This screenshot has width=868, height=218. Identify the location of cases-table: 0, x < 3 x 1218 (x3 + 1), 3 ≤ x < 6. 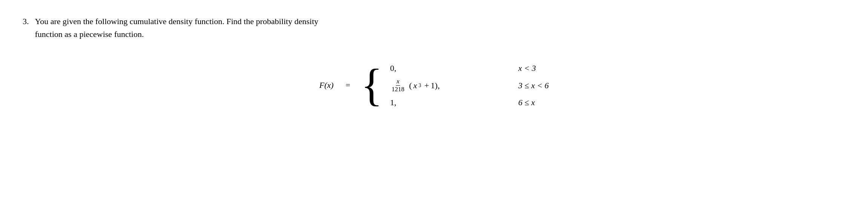
(470, 85).